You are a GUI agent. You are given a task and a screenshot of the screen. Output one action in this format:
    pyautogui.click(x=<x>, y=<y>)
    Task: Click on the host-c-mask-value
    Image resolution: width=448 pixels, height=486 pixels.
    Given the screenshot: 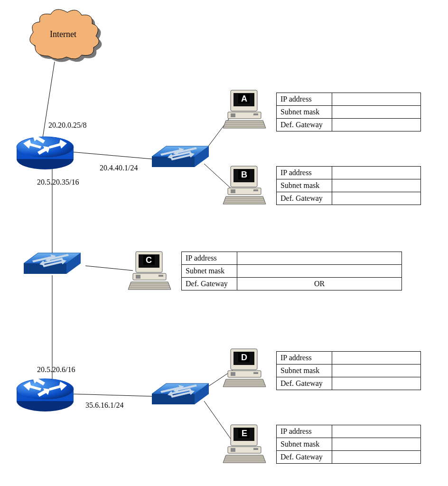 What is the action you would take?
    pyautogui.click(x=320, y=271)
    